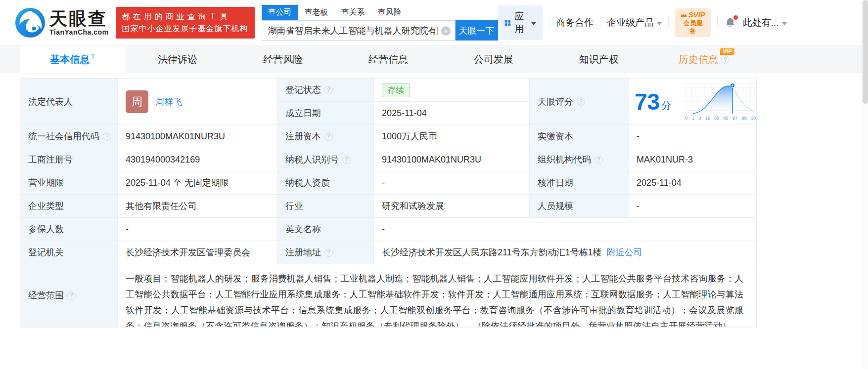 The width and height of the screenshot is (868, 369). What do you see at coordinates (380, 31) in the screenshot?
I see `search-row: 湖南省智启未来人工智能与机器人研究院有限公司 × 天眼一下` at bounding box center [380, 31].